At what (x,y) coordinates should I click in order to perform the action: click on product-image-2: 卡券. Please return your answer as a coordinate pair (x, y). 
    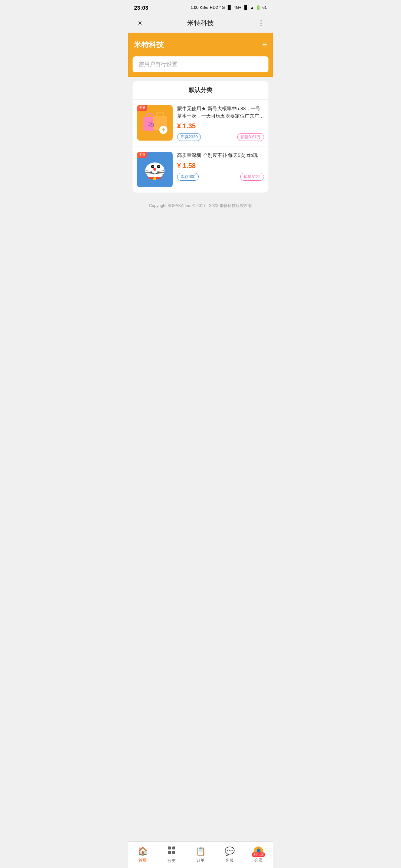
    Looking at the image, I should click on (155, 170).